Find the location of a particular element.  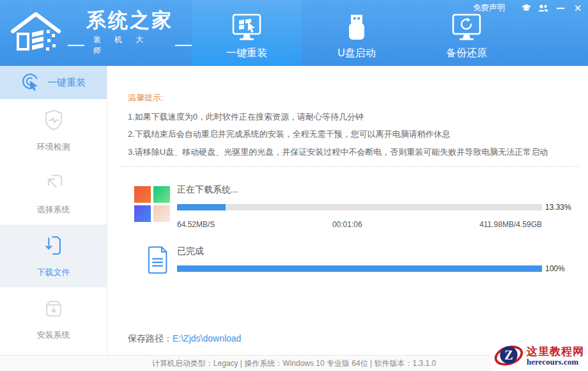

sidebar-item-download-file: 下载文件 is located at coordinates (54, 256).